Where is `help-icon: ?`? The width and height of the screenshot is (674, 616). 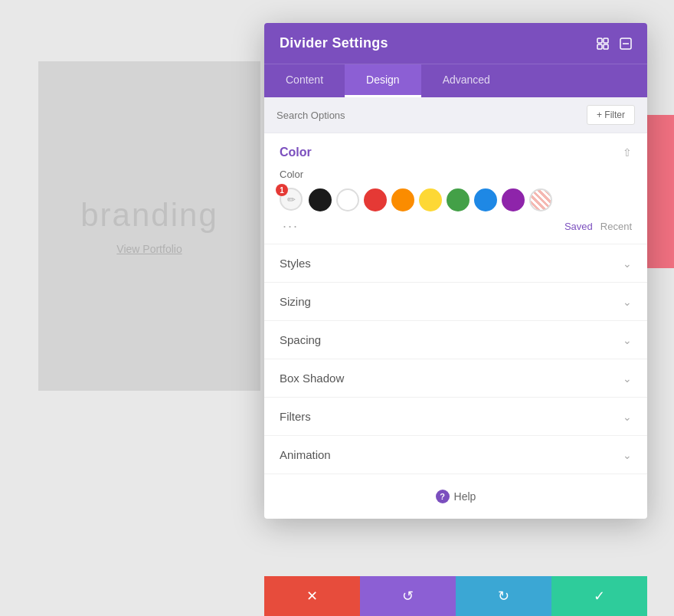
help-icon: ? is located at coordinates (443, 496).